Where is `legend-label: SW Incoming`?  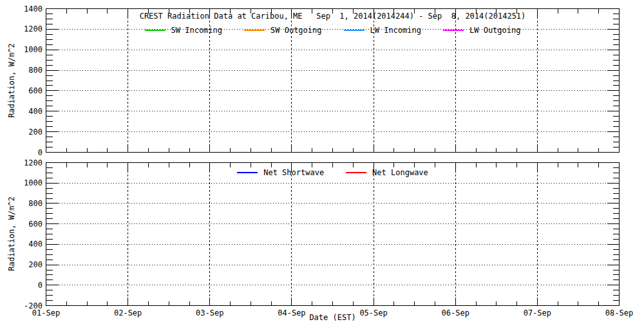 legend-label: SW Incoming is located at coordinates (197, 30).